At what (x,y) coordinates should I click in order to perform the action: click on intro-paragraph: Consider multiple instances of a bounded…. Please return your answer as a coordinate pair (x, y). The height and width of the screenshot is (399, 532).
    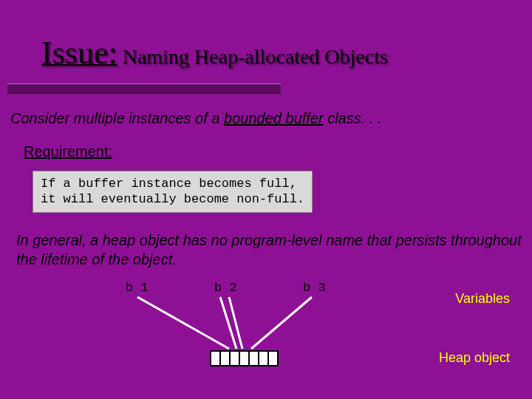
    Looking at the image, I should click on (271, 118).